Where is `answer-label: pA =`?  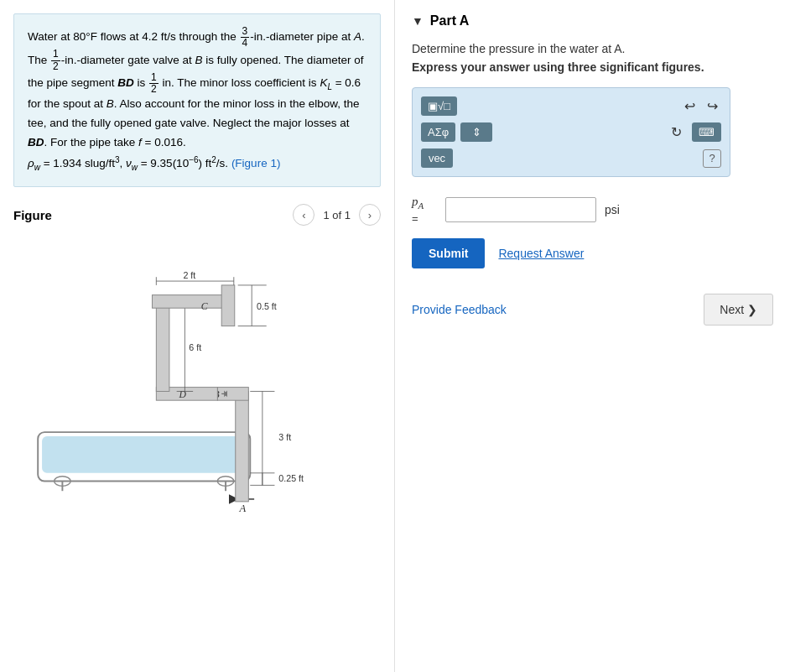
answer-label: pA = is located at coordinates (424, 210).